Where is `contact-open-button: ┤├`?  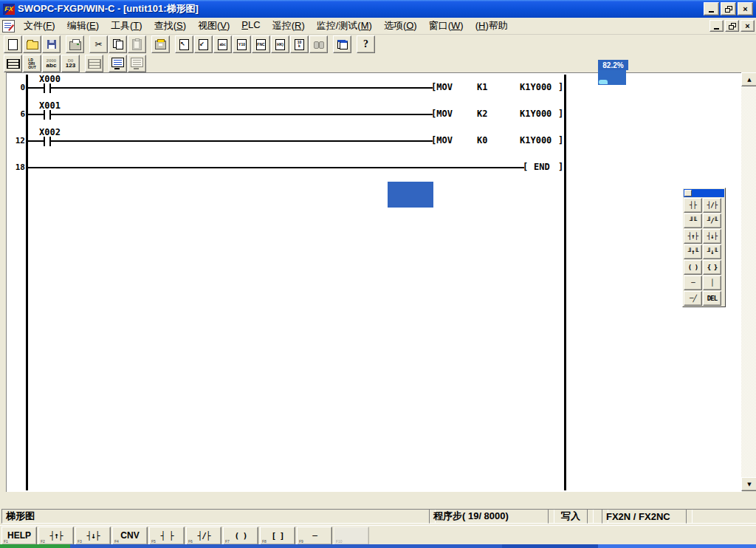 contact-open-button: ┤├ is located at coordinates (693, 205).